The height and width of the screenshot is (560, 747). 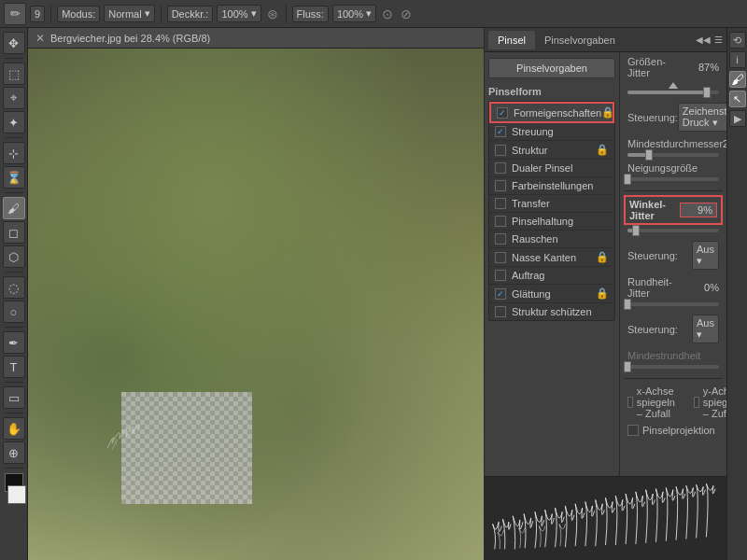 What do you see at coordinates (697, 402) in the screenshot?
I see `y-achse-checkbox` at bounding box center [697, 402].